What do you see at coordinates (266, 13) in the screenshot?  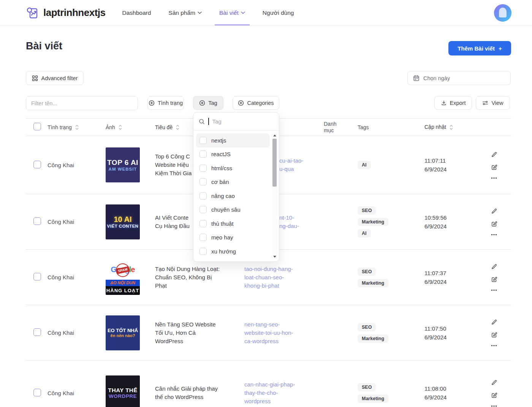 I see `top-navbar: laptrinhnextjs Dashboard Sản phẩm Bài vi…` at bounding box center [266, 13].